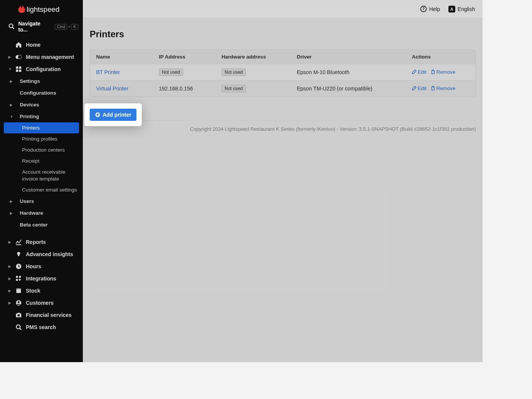  I want to click on topbar: ? Help A English, so click(283, 9).